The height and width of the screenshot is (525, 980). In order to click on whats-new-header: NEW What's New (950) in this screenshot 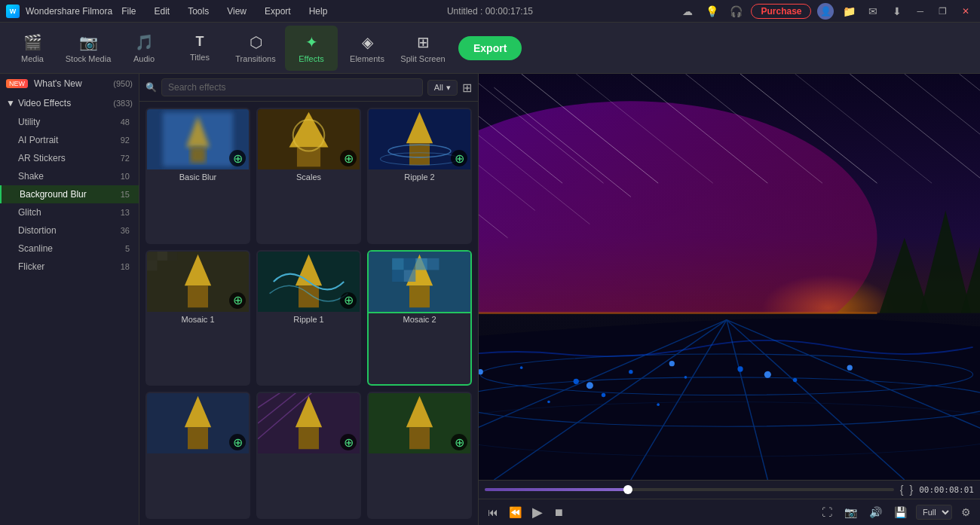, I will do `click(69, 84)`.